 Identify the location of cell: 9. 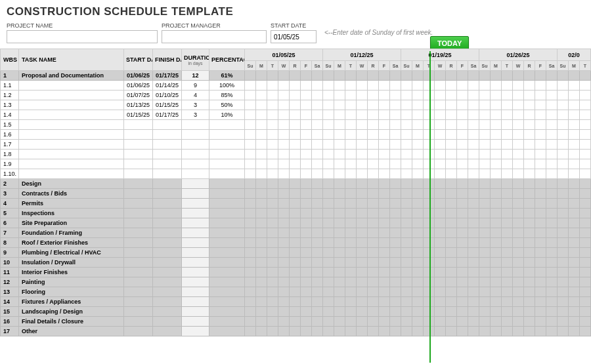
(196, 85).